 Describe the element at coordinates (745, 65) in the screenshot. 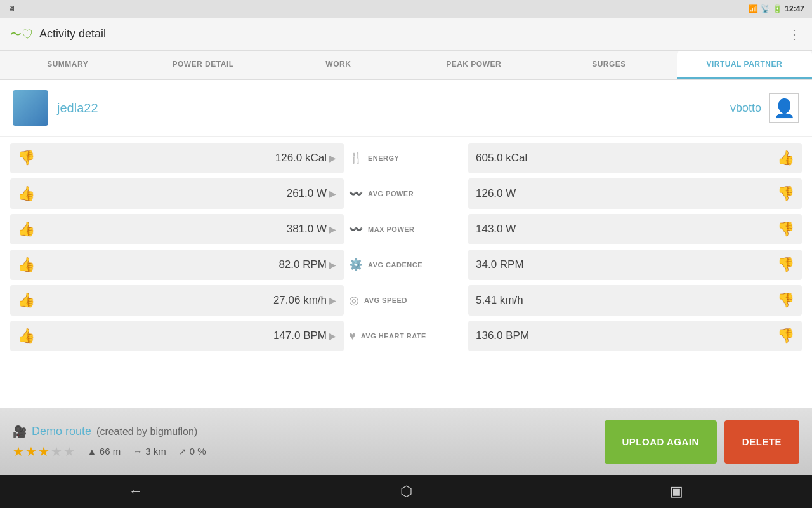

I see `tab-virtual-partner: VIRTUAL PARTNER` at that location.